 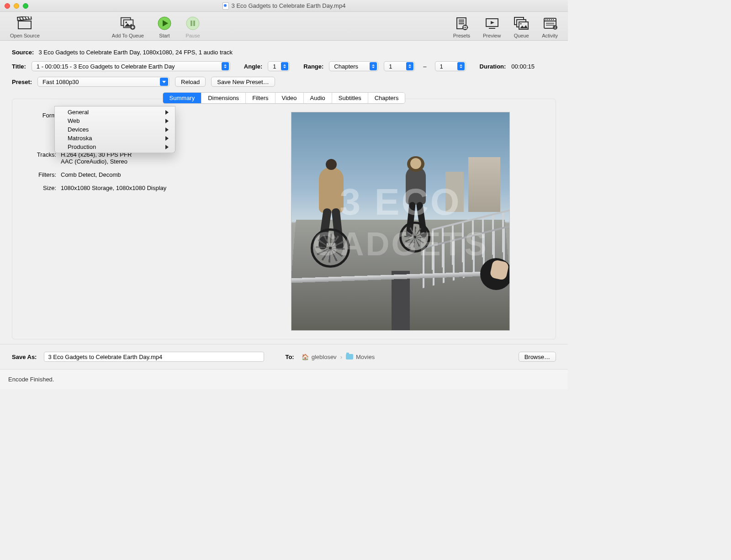 What do you see at coordinates (399, 66) in the screenshot?
I see `range-from-select: 1` at bounding box center [399, 66].